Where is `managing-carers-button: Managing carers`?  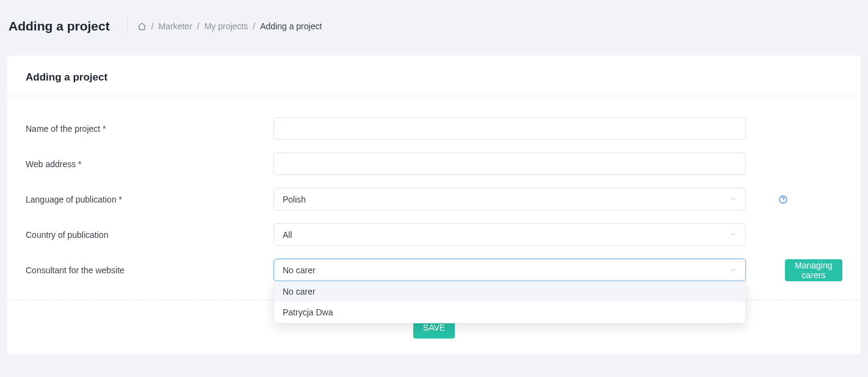
managing-carers-button: Managing carers is located at coordinates (814, 270).